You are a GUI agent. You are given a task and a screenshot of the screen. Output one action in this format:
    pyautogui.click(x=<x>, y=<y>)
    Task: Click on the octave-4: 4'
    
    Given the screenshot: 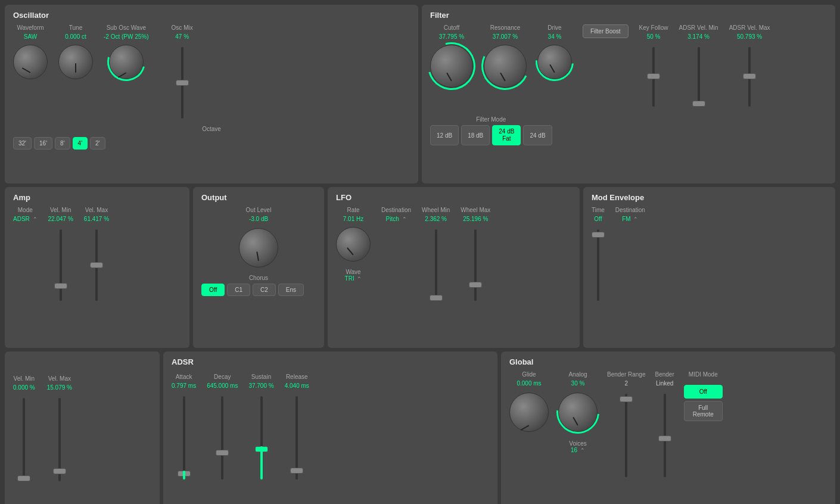 What is the action you would take?
    pyautogui.click(x=80, y=143)
    